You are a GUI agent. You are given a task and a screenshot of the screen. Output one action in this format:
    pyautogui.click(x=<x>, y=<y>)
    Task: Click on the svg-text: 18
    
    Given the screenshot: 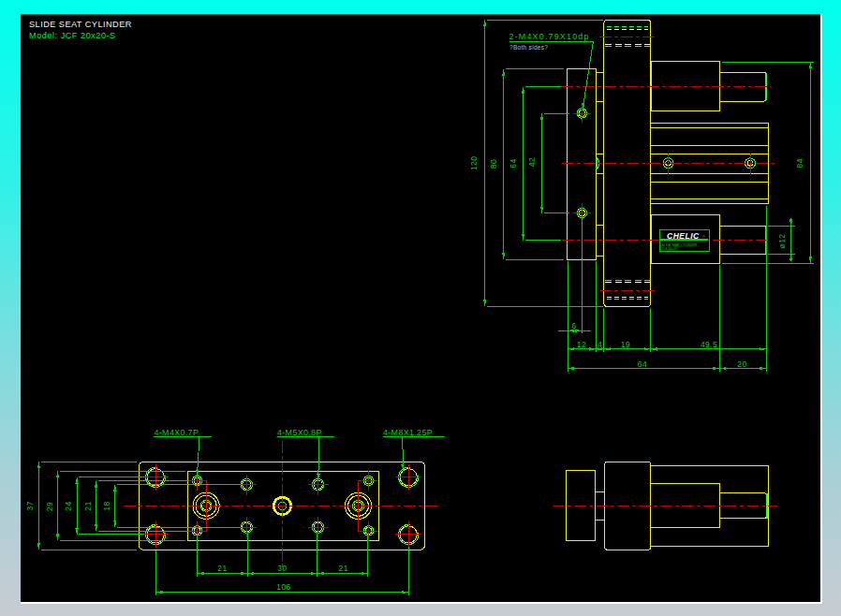 What is the action you would take?
    pyautogui.click(x=107, y=506)
    